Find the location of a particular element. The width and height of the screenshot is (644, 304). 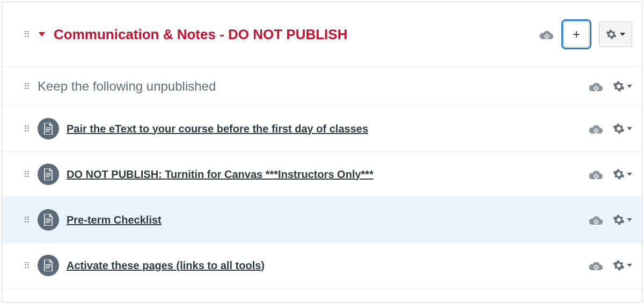

text-subheader-row: ⠿ Keep the following unpublished is located at coordinates (322, 87).